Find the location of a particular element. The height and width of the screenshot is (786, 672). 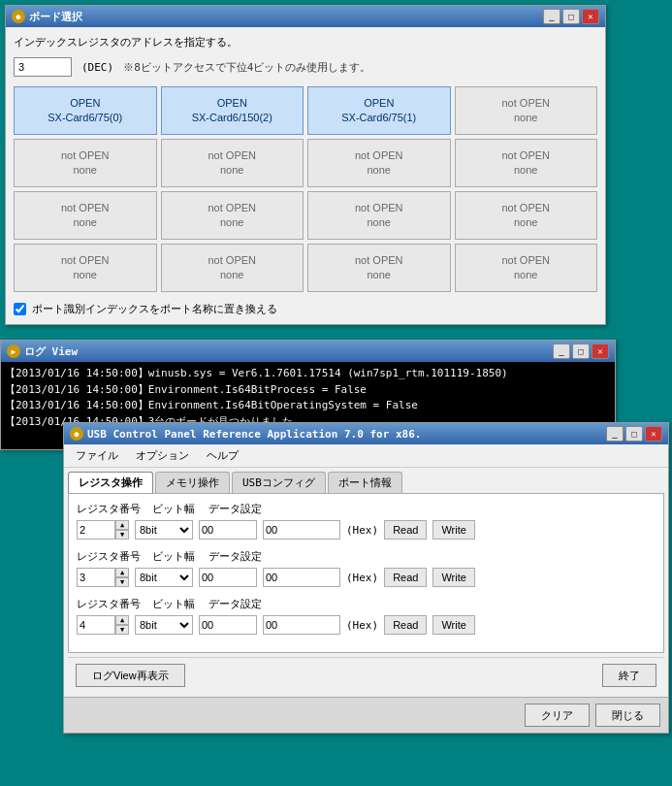

reg-label-1: レジスタ番号 is located at coordinates (111, 508).